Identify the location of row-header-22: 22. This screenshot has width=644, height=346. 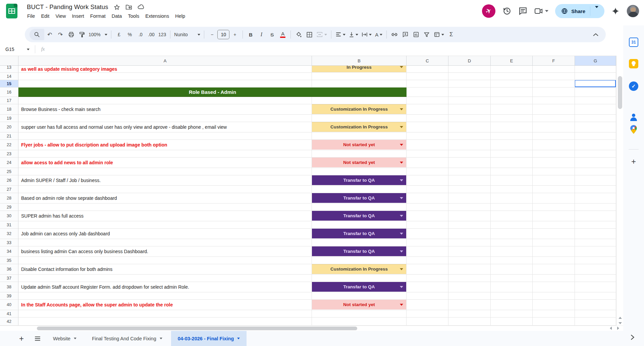
(9, 145).